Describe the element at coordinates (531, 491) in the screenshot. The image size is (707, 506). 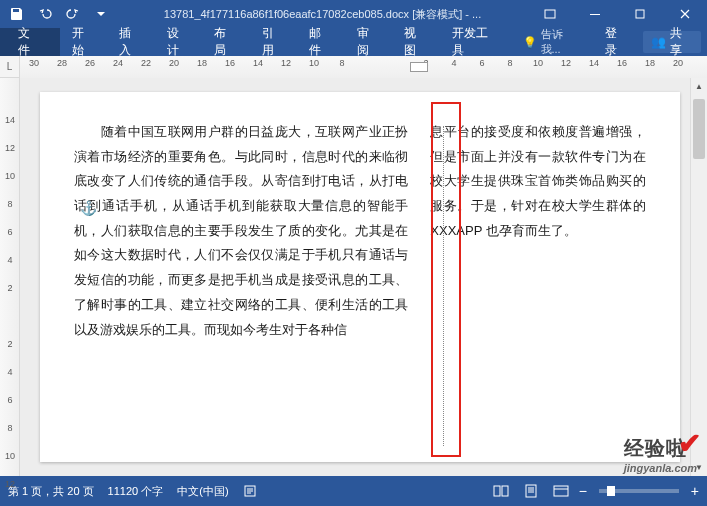
I see `print-layout-button` at that location.